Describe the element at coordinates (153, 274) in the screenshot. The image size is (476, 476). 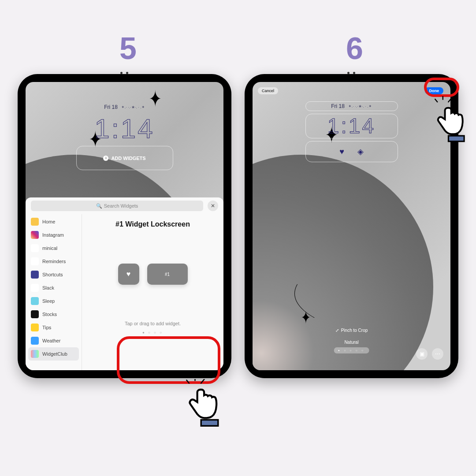
I see `widget-options-row: ♥ #1` at that location.